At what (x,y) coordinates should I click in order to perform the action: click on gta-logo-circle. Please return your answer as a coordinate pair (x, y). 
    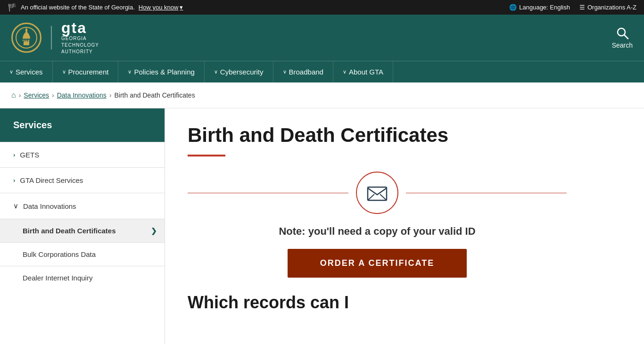
    Looking at the image, I should click on (26, 38).